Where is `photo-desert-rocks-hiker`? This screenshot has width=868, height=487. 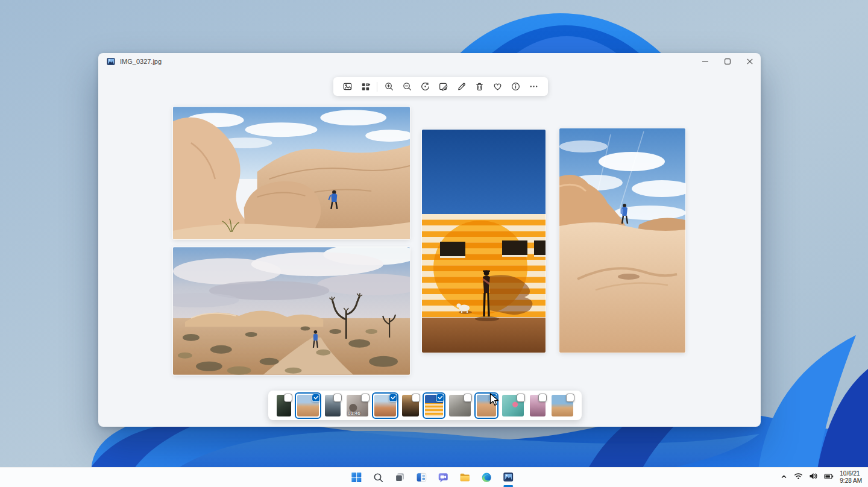 photo-desert-rocks-hiker is located at coordinates (292, 173).